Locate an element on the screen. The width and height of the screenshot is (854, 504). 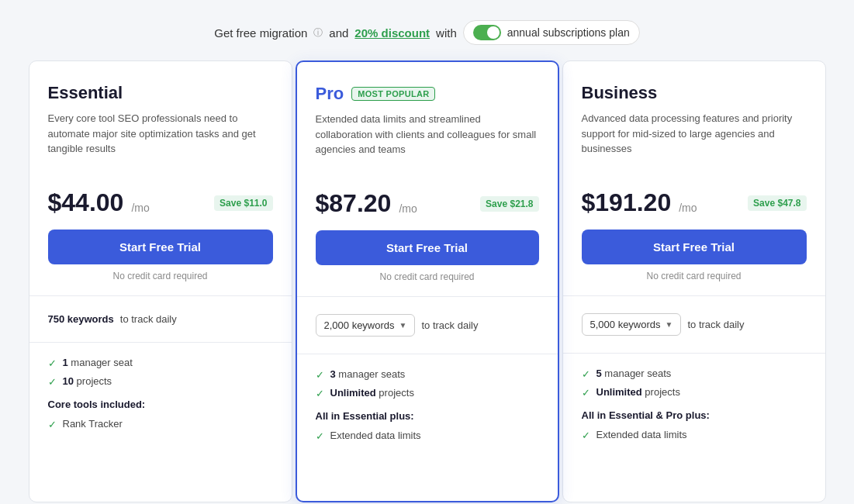
annual-toggle-pill: annual subscriptions plan is located at coordinates (551, 33).